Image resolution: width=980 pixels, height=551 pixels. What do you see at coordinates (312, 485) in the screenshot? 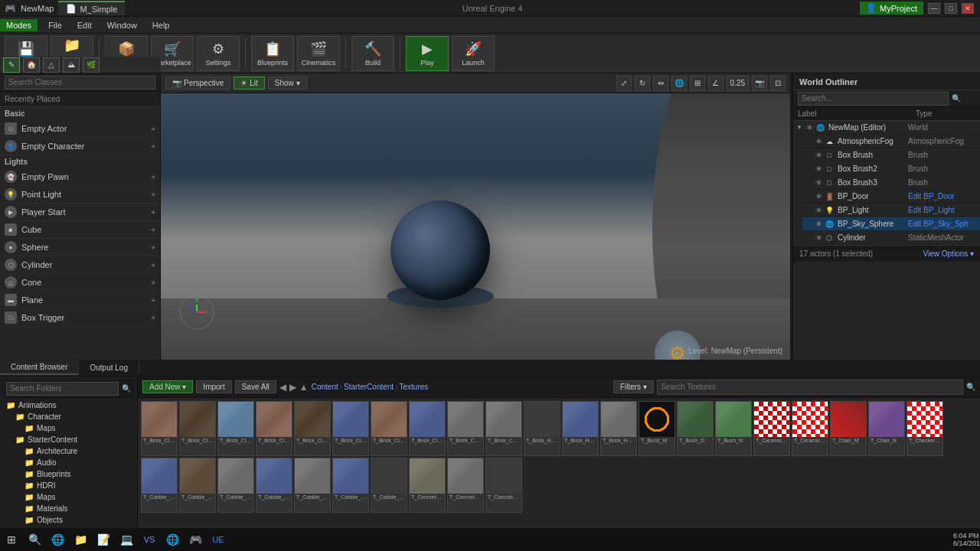
I see `texture-cobble-stone-smooth-d: T_Cobble_Stone_Smooth_D` at bounding box center [312, 485].